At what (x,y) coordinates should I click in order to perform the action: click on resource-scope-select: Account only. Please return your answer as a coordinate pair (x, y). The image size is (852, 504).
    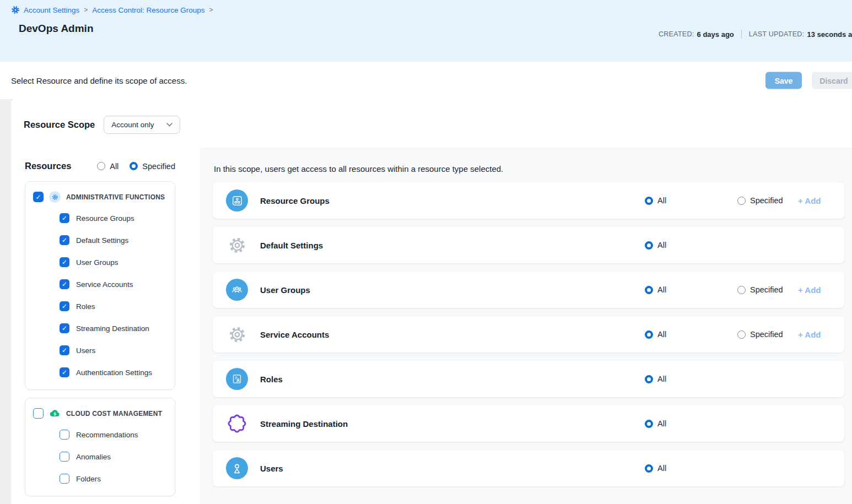
    Looking at the image, I should click on (142, 124).